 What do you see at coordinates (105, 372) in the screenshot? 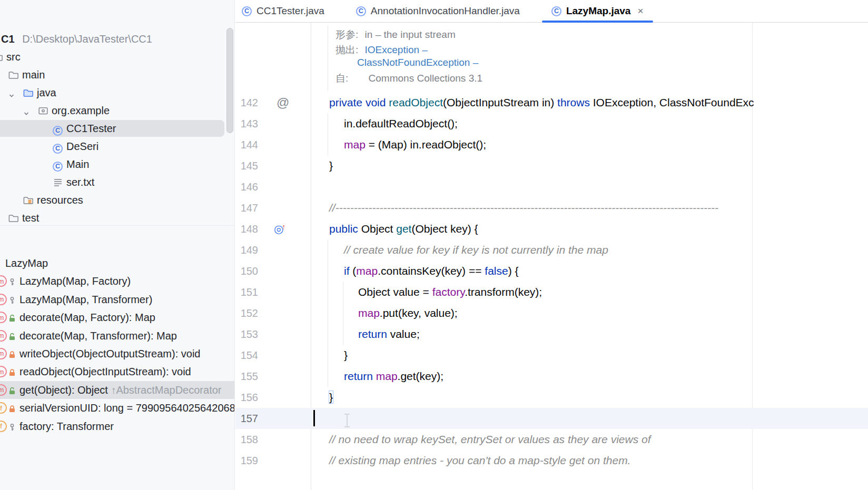
I see `structure-item-label: readObject(ObjectInputStream): void` at bounding box center [105, 372].